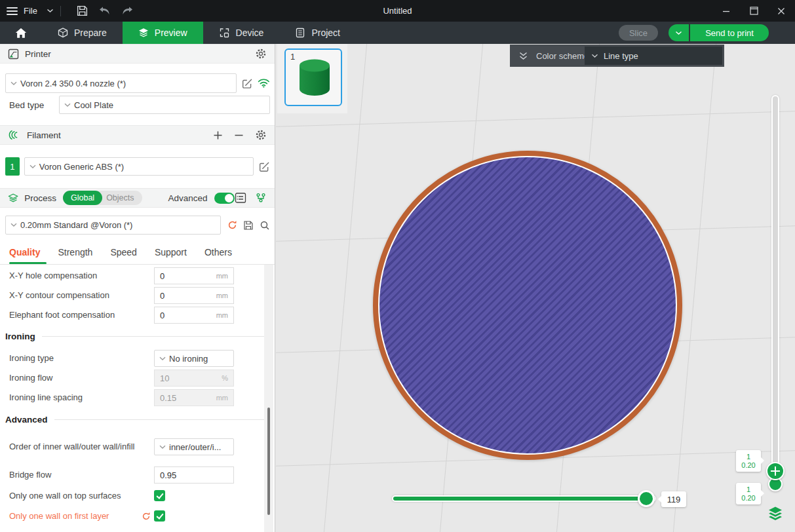 This screenshot has height=532, width=795. What do you see at coordinates (679, 33) in the screenshot?
I see `send-options-button` at bounding box center [679, 33].